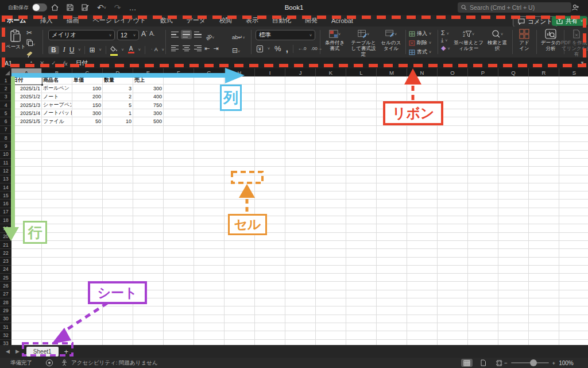  I want to click on cell: 売上, so click(148, 80).